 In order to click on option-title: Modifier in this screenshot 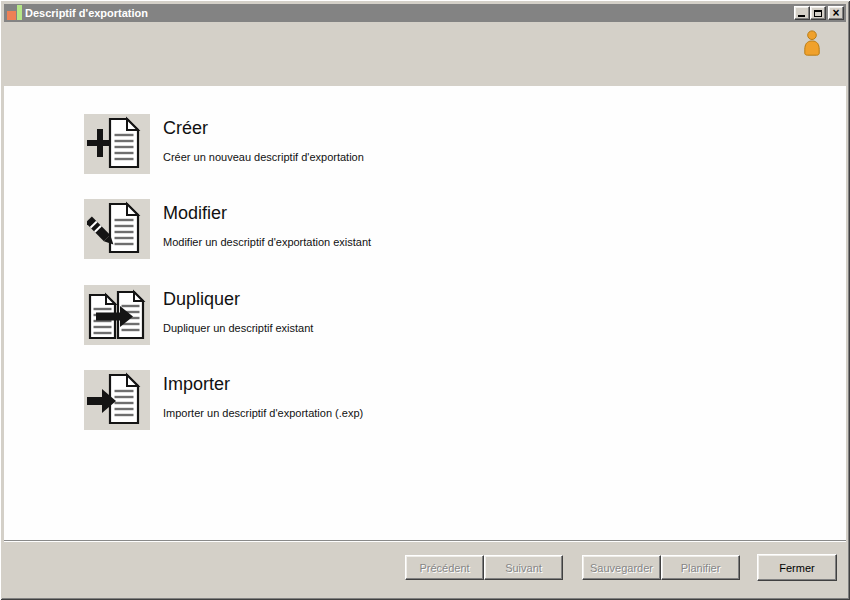, I will do `click(373, 213)`.